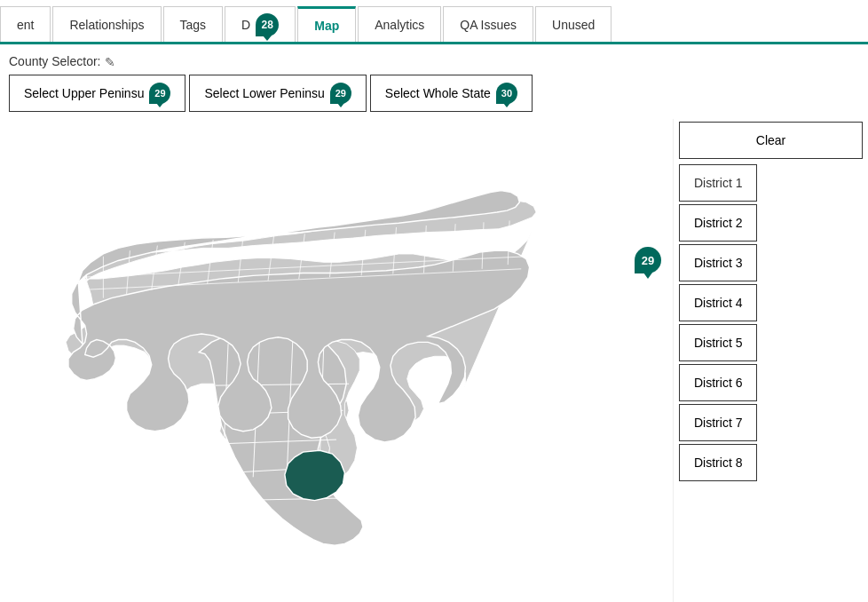  Describe the element at coordinates (718, 303) in the screenshot. I see `district-4-button: District 4` at that location.